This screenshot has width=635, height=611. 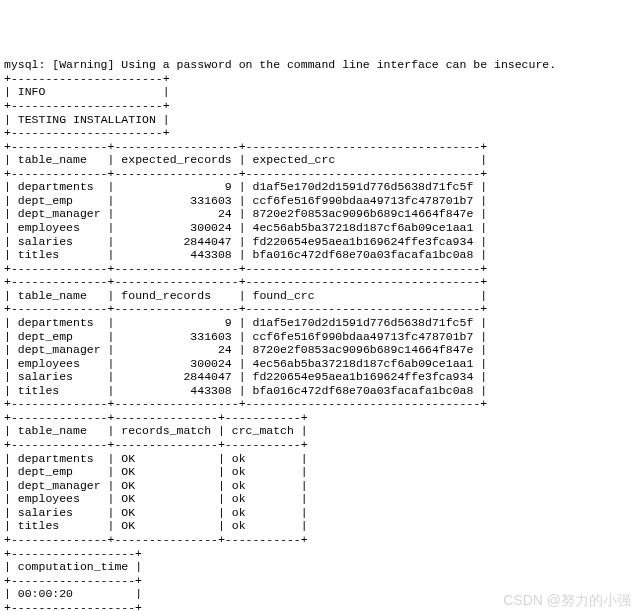 What do you see at coordinates (87, 120) in the screenshot?
I see `info-value: TESTING INSTALLATION` at bounding box center [87, 120].